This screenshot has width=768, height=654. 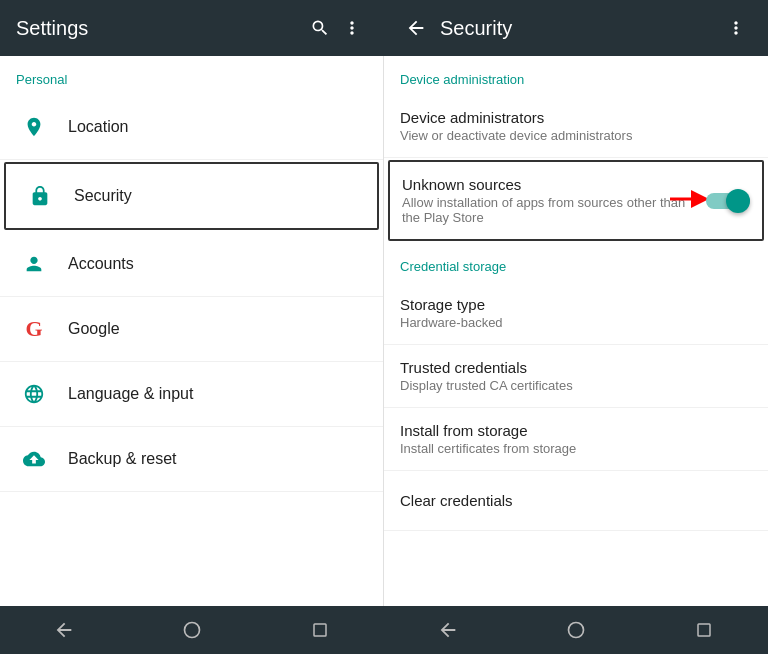 I want to click on security-icon, so click(x=40, y=196).